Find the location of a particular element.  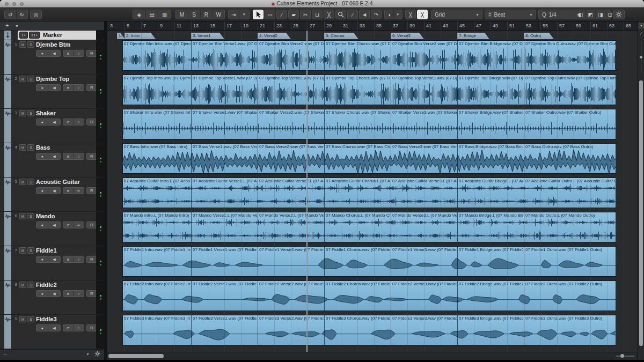

audio-event: 07 Mando Verse3.L (07 Mando Verse3) is located at coordinates (424, 227).